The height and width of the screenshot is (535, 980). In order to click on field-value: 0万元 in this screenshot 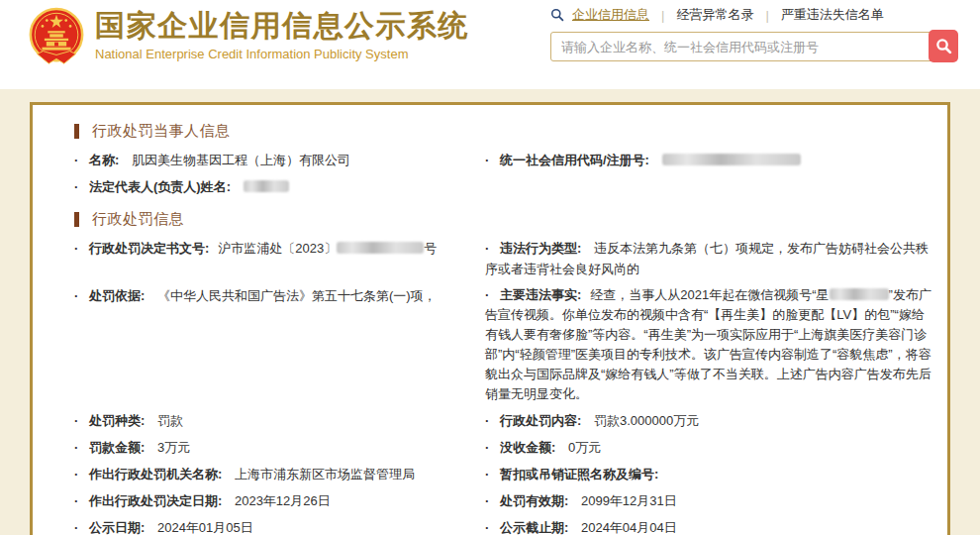, I will do `click(584, 448)`.